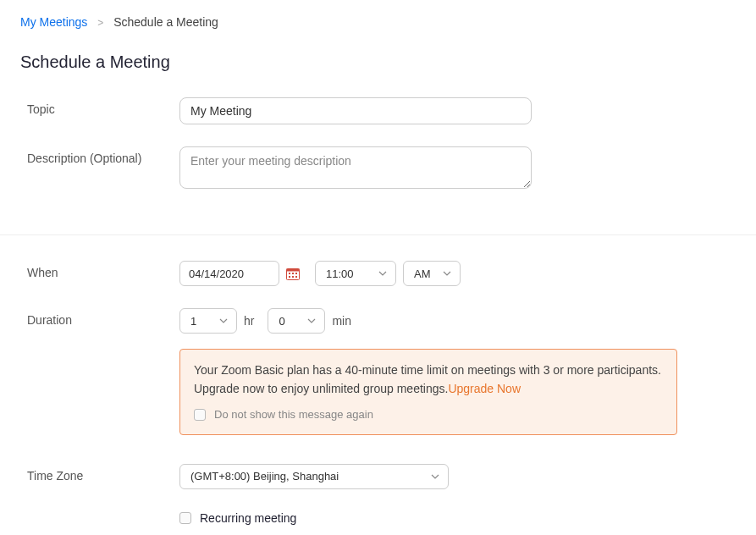 This screenshot has height=535, width=756. What do you see at coordinates (248, 518) in the screenshot?
I see `recurring-label: Recurring meeting` at bounding box center [248, 518].